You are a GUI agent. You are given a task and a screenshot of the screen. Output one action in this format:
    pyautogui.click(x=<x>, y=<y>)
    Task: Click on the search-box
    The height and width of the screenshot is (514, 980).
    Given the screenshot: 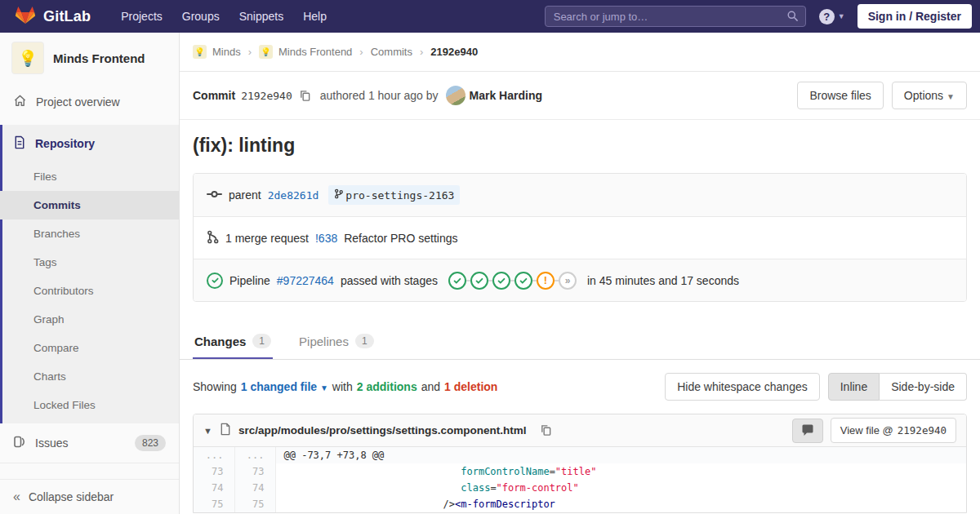 What is the action you would take?
    pyautogui.click(x=675, y=16)
    